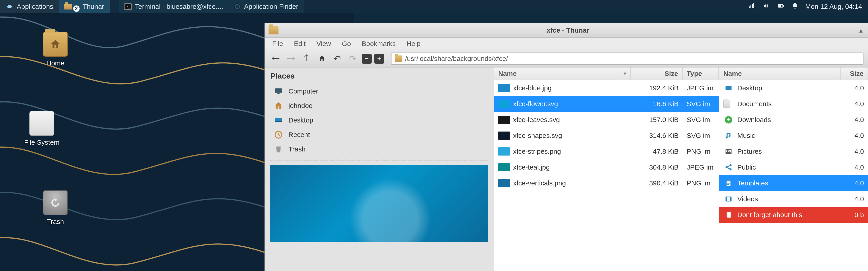 This screenshot has height=271, width=868. Describe the element at coordinates (538, 136) in the screenshot. I see `file-name: xfce-shapes.svg` at that location.